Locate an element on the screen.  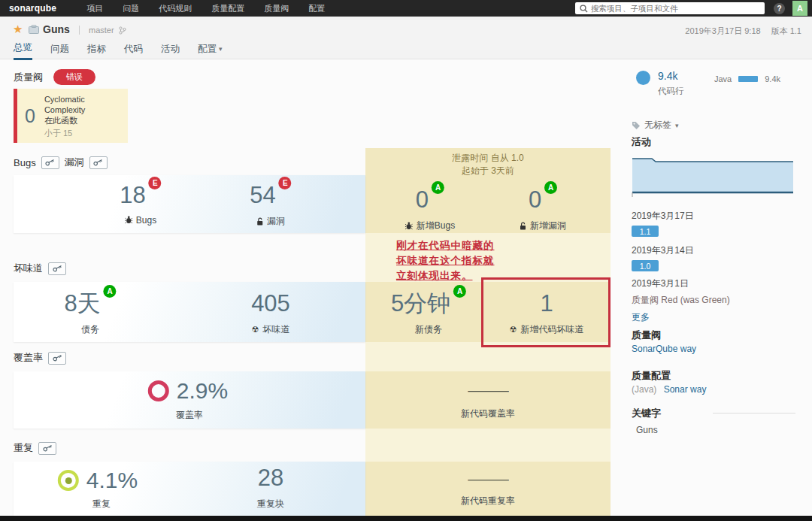
quality-gate-status-badge: 错误 is located at coordinates (74, 77).